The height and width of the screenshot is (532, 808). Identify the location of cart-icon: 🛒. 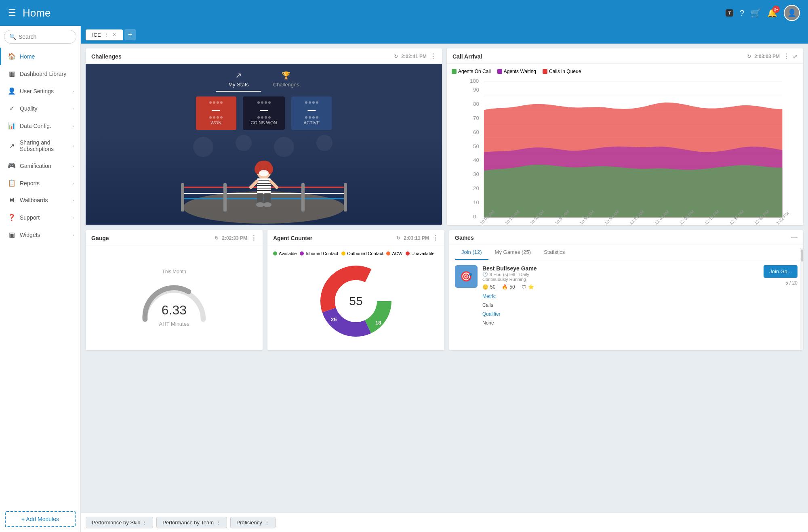
(755, 13).